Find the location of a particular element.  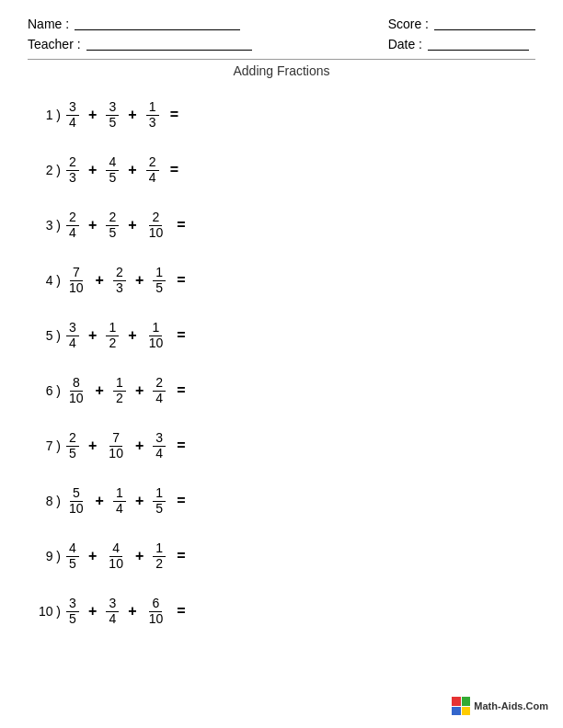

teacher-line is located at coordinates (169, 44).